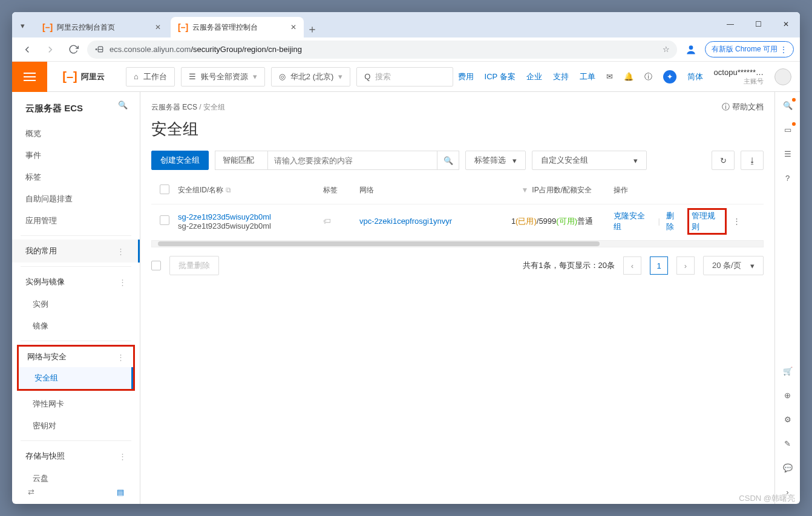 The height and width of the screenshot is (516, 812). I want to click on region-select: ◎ 华北2 (北京) ▾, so click(311, 77).